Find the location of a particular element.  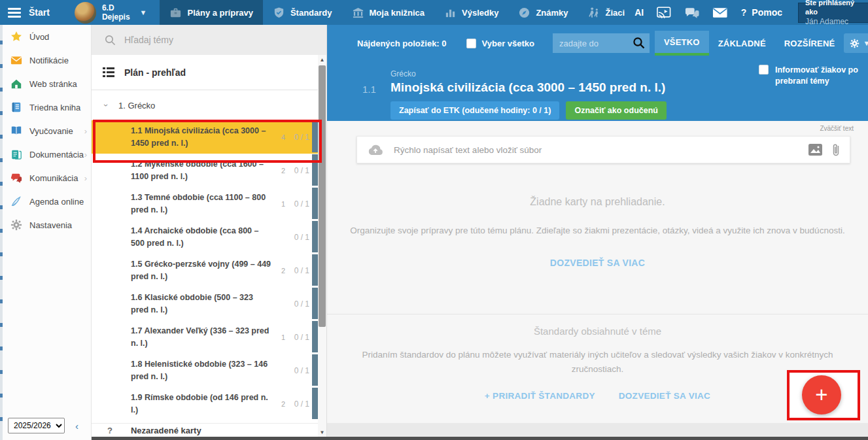

tab-label: Žiaci is located at coordinates (616, 13).